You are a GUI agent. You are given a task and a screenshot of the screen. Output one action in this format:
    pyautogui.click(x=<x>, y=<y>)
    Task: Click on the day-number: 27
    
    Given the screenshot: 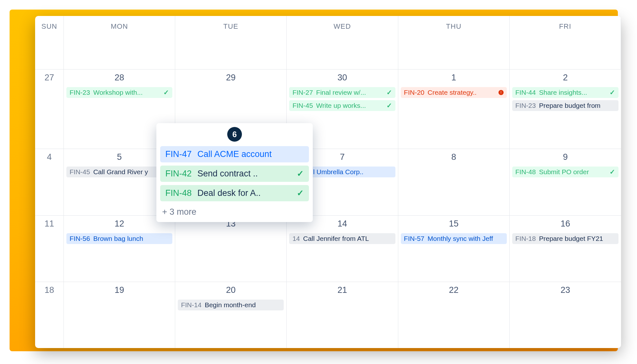 What is the action you would take?
    pyautogui.click(x=49, y=78)
    